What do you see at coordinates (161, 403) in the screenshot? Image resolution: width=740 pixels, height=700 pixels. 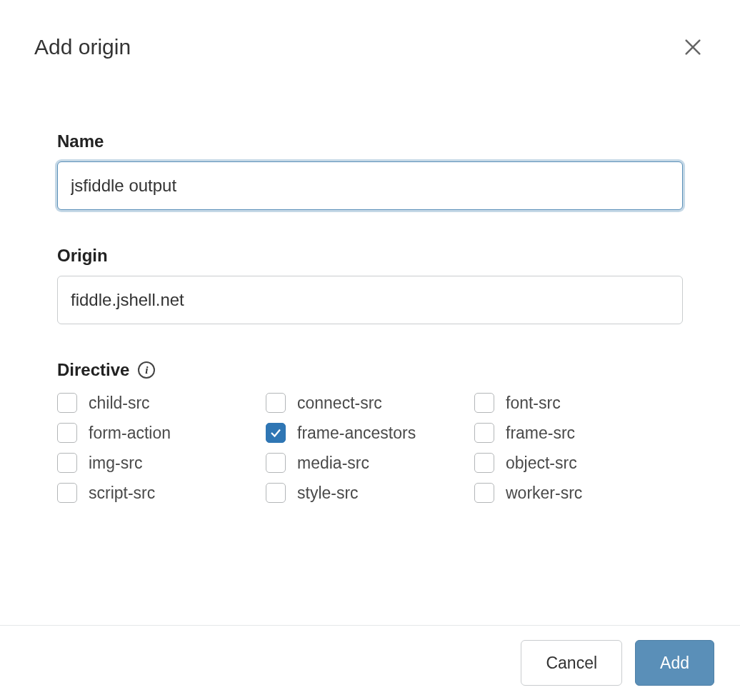 I see `directive-option-child-src: child-src` at bounding box center [161, 403].